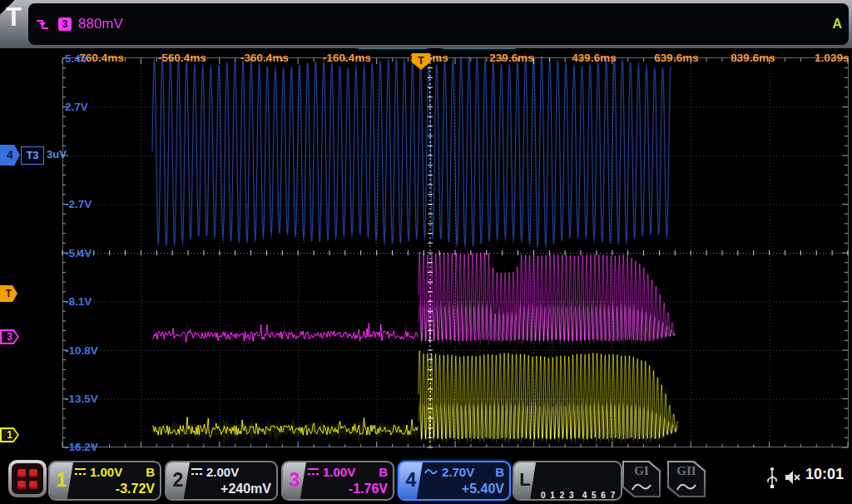  I want to click on voltage-label: -10.8V, so click(82, 351).